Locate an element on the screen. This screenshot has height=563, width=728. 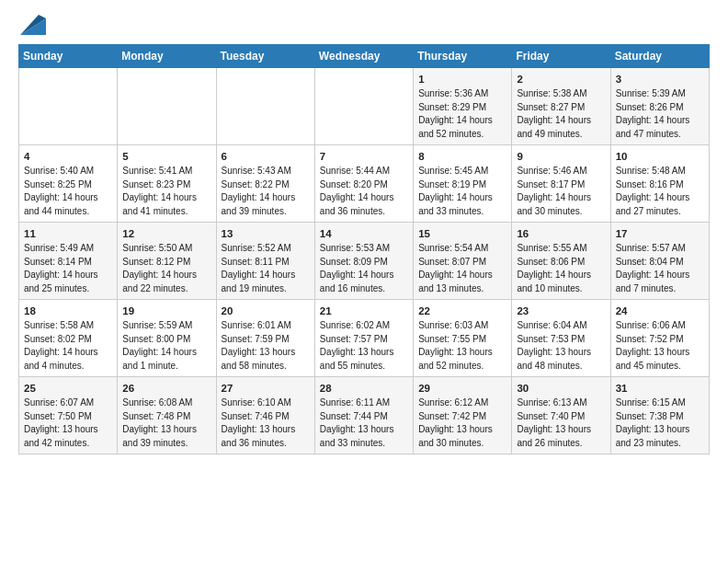
calendar-cell: 25Sunrise: 6:07 AM Sunset: 7:50 PM Dayli… is located at coordinates (68, 416).